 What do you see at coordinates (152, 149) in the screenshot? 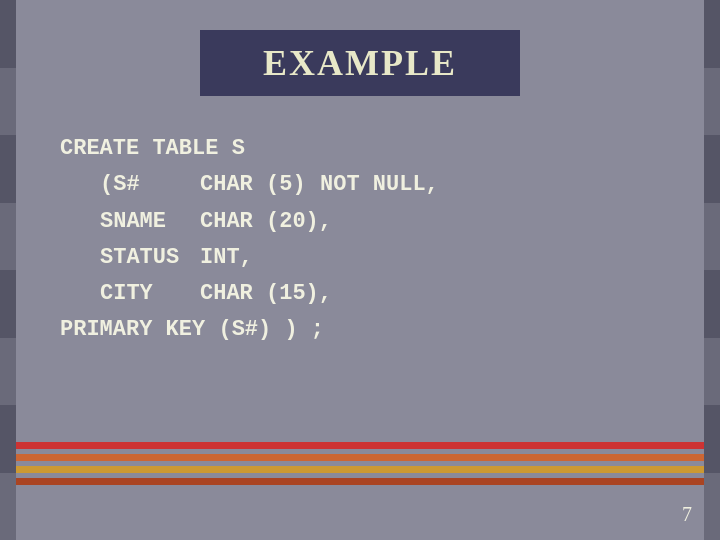
I see `code-text: CREATE TABLE S` at bounding box center [152, 149].